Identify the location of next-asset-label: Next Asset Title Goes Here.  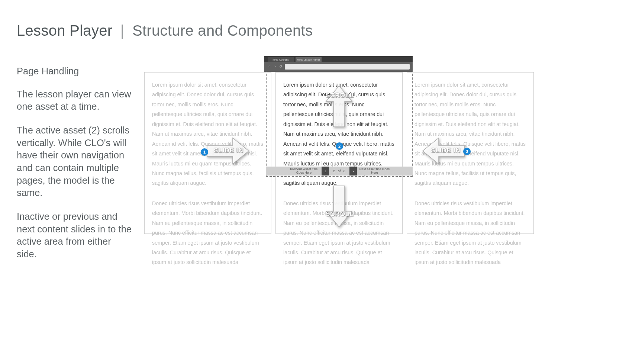
(375, 171).